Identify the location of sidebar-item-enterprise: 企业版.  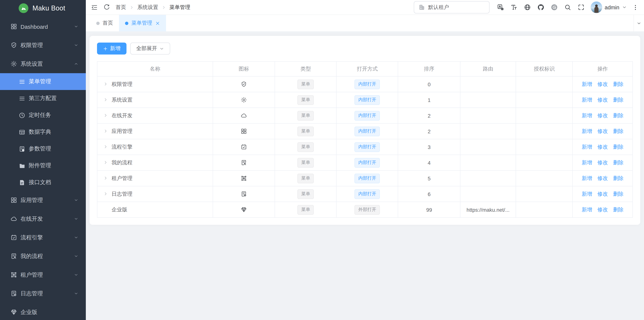
(43, 311).